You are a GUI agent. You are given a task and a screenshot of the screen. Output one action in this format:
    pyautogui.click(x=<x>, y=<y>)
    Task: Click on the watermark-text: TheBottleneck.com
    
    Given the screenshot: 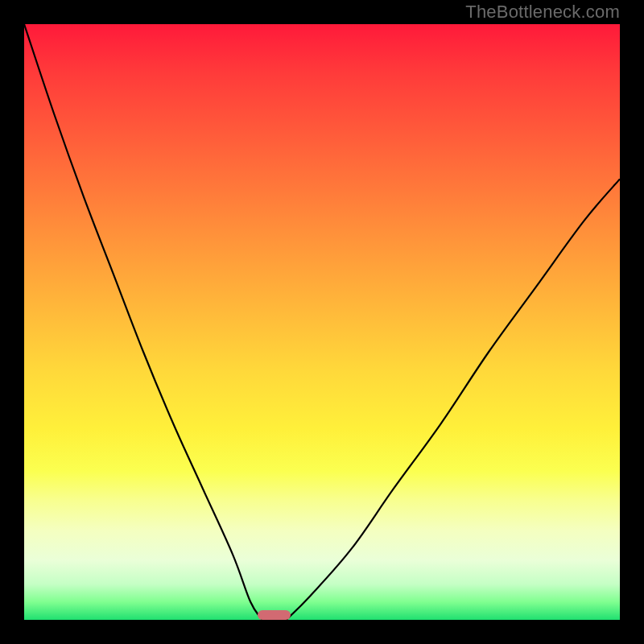 What is the action you would take?
    pyautogui.click(x=543, y=12)
    